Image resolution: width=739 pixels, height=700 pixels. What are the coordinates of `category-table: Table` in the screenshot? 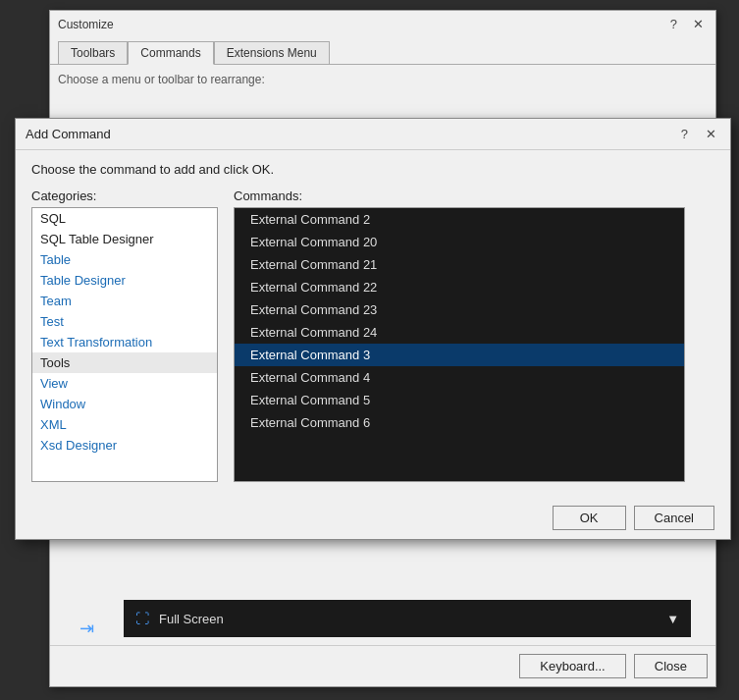 It's located at (125, 259).